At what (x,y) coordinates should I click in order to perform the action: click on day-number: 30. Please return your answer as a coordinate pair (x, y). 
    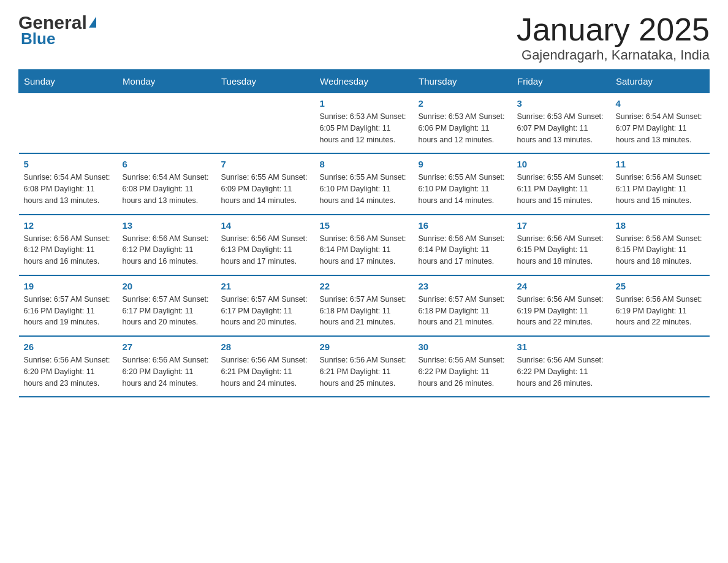
    Looking at the image, I should click on (463, 347).